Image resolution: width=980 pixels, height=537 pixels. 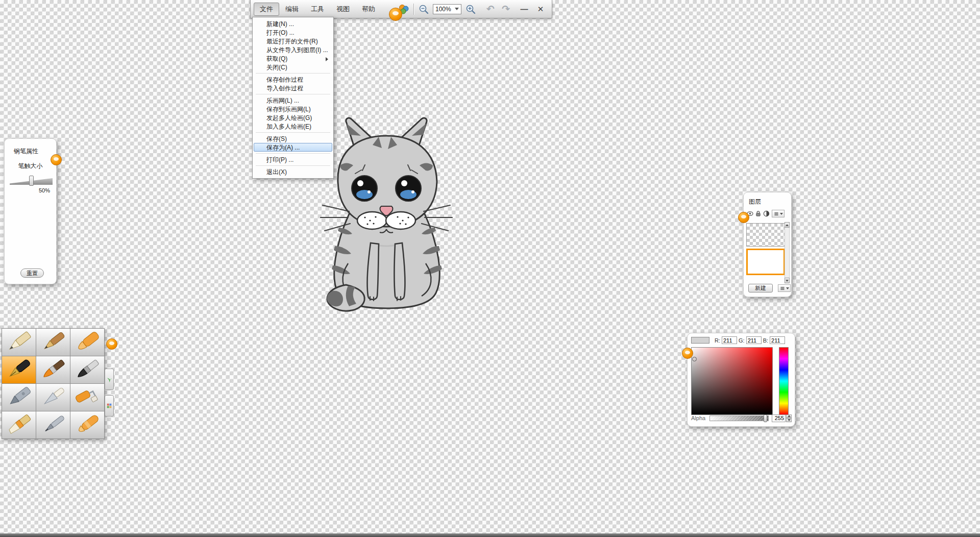 I want to click on menubar-item-help: 帮助, so click(x=369, y=9).